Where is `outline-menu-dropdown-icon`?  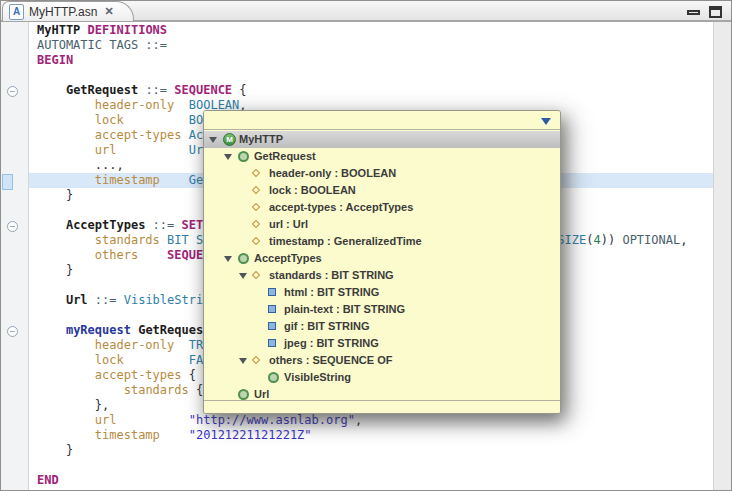
outline-menu-dropdown-icon is located at coordinates (546, 122).